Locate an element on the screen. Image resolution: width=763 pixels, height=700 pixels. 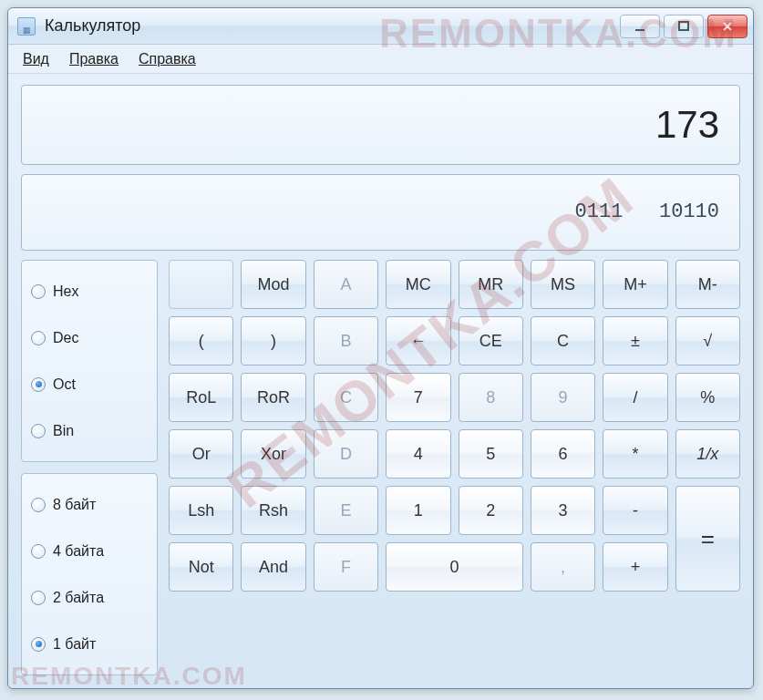
radio-2byte-label: 2 байта is located at coordinates (78, 598).